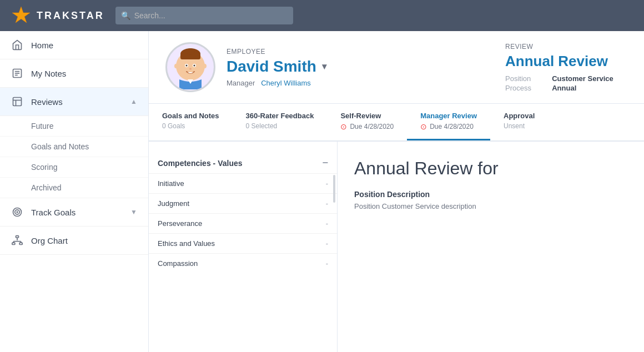 The width and height of the screenshot is (644, 352). I want to click on sidebar-sub-item-scoring: Scoring, so click(74, 168).